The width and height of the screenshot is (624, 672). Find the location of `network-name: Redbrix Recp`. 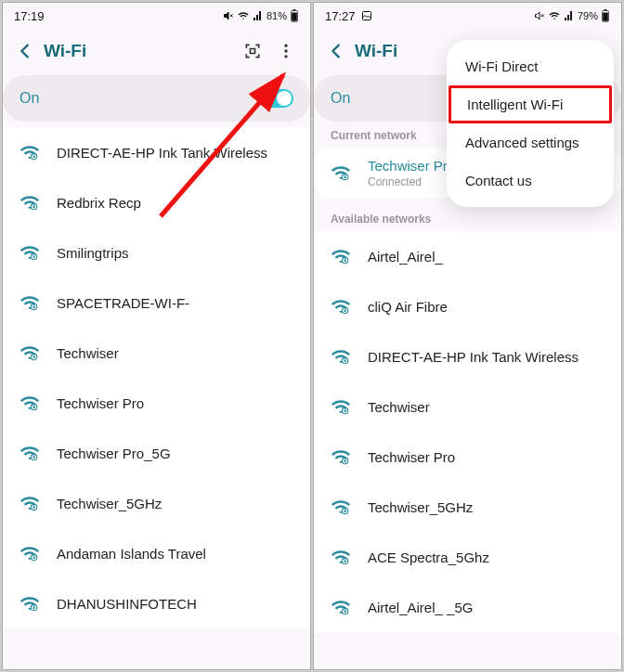

network-name: Redbrix Recp is located at coordinates (175, 202).